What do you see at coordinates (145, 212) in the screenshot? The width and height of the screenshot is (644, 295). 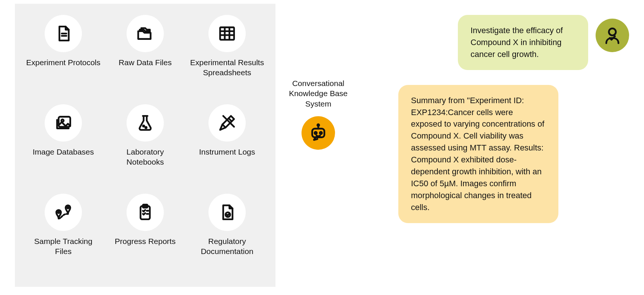 I see `clipboard-list-icon` at bounding box center [145, 212].